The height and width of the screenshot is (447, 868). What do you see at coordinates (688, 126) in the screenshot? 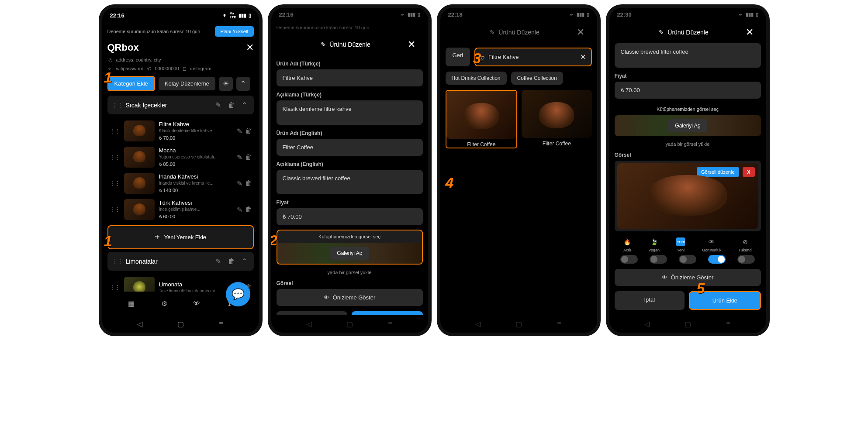
I see `gallery-box: Galeriyi Aç` at bounding box center [688, 126].